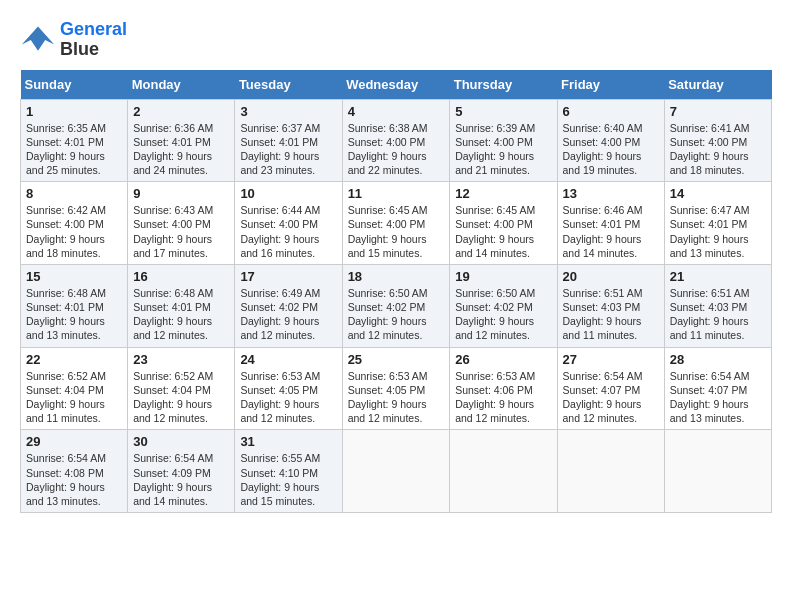  Describe the element at coordinates (396, 140) in the screenshot. I see `week-row-1: 1 Sunrise: 6:35 AMSunset: 4:01 PMDayligh…` at that location.